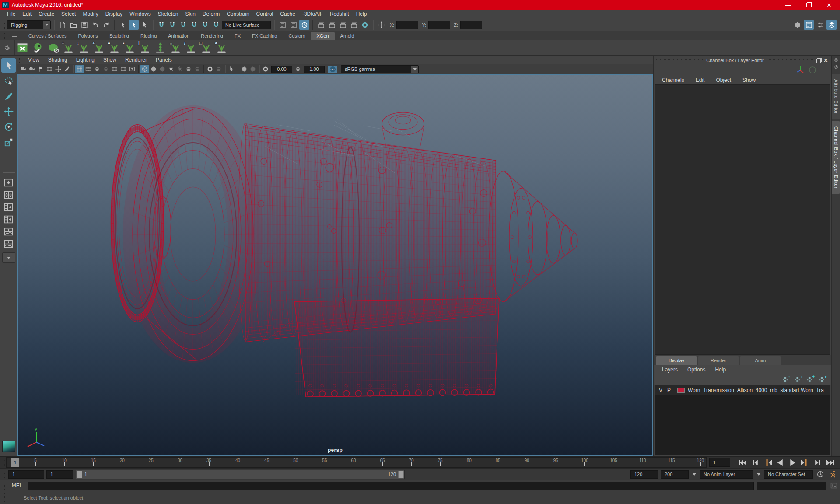 Image resolution: width=840 pixels, height=504 pixels. What do you see at coordinates (836, 158) in the screenshot?
I see `sidebar-tab-channel-box-layer-editor: Channel Box / Layer Editor` at bounding box center [836, 158].